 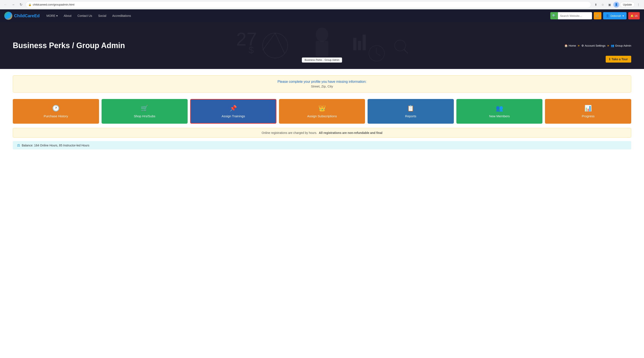 I want to click on notification-count: 16, so click(x=636, y=16).